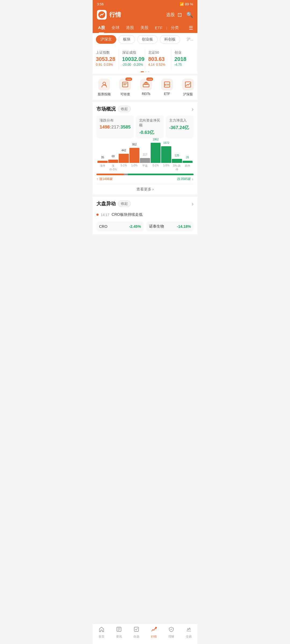  Describe the element at coordinates (158, 53) in the screenshot. I see `index-name-bei50: 北证50` at that location.